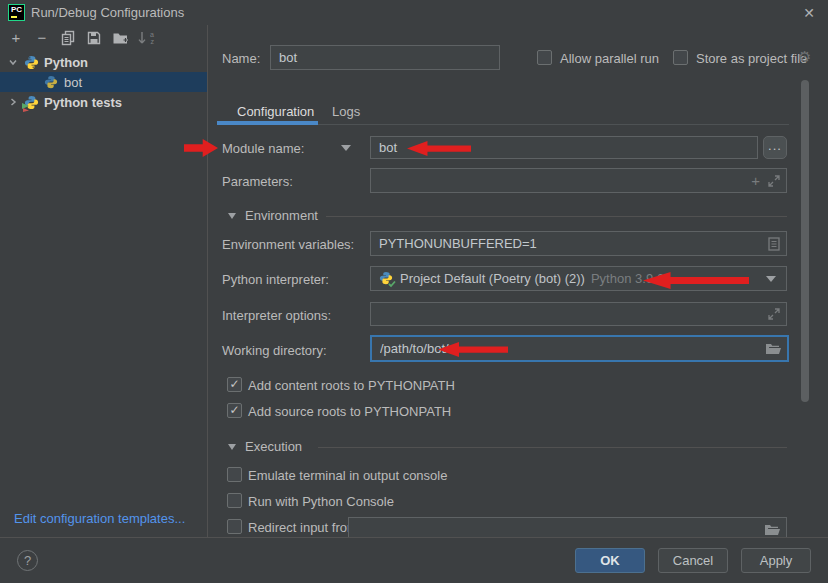  I want to click on store-as-project-file-label: Store as project file, so click(752, 58).